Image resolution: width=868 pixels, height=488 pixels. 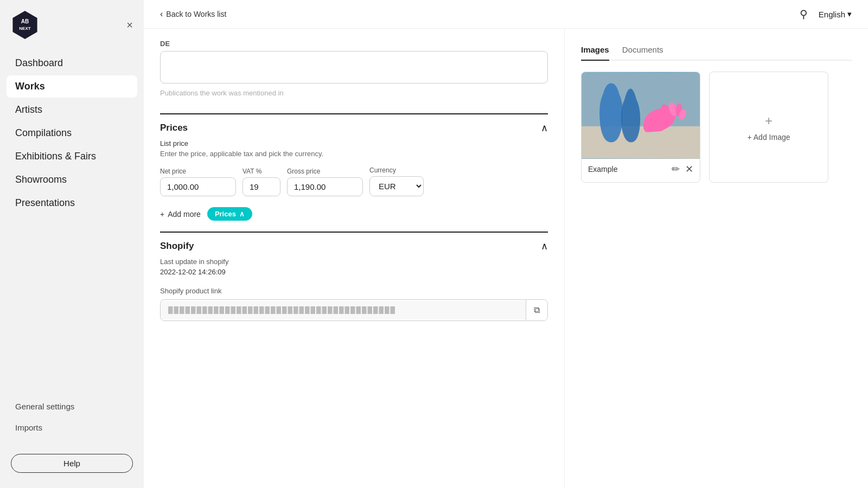 What do you see at coordinates (354, 43) in the screenshot?
I see `language-tag: DE` at bounding box center [354, 43].